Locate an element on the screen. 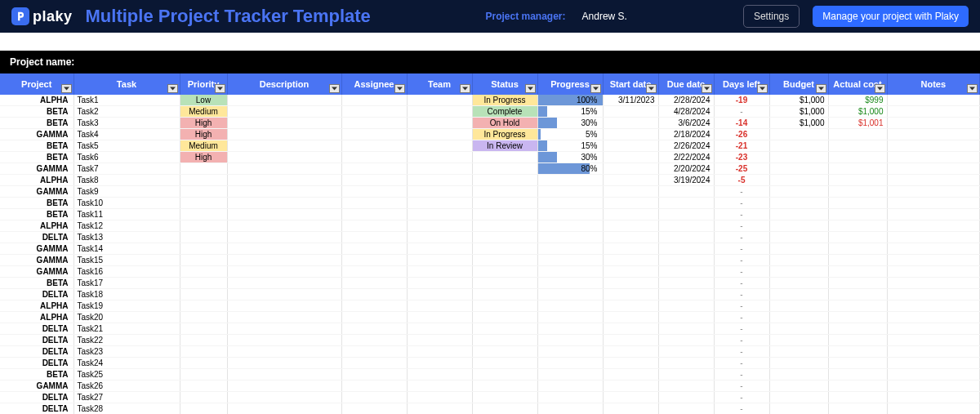 Image resolution: width=980 pixels, height=414 pixels. cell-date: 3/6/2024 is located at coordinates (686, 123).